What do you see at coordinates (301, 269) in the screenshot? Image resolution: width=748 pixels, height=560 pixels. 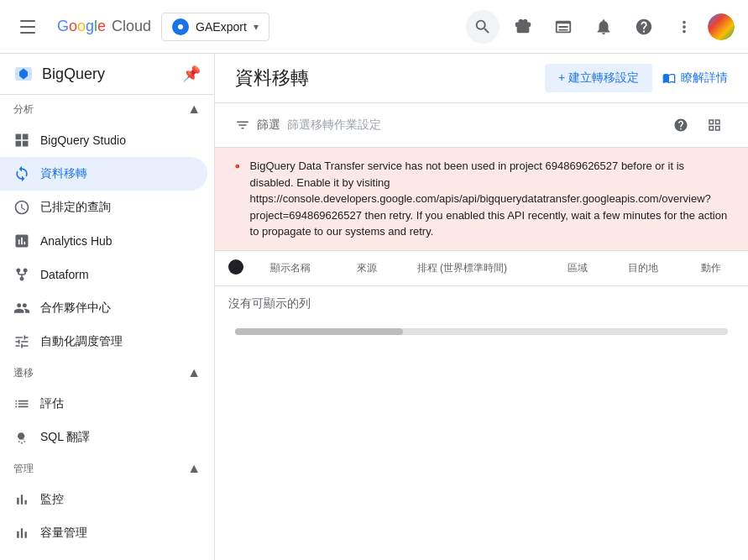 I see `col-name: 顯示名稱` at bounding box center [301, 269].